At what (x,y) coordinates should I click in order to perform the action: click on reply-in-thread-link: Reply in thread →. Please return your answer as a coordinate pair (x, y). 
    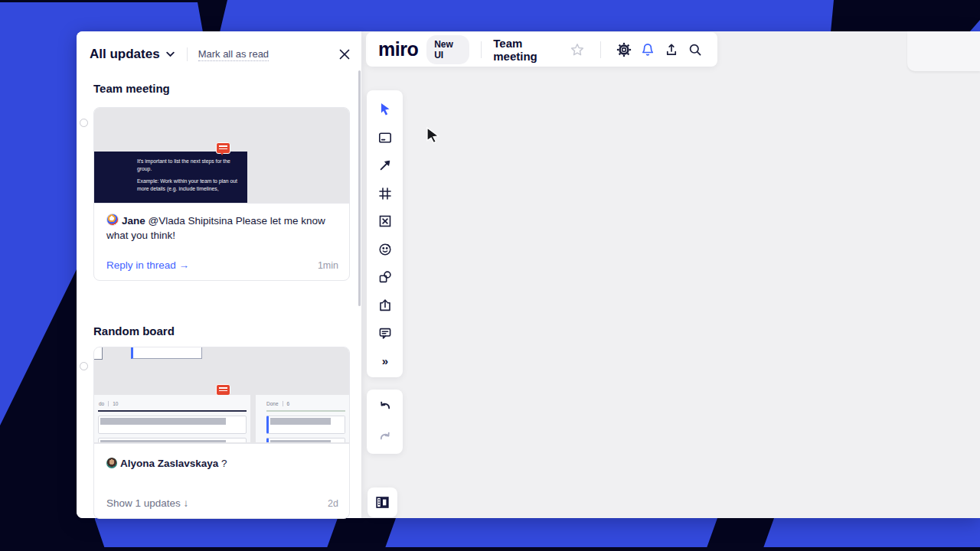
    Looking at the image, I should click on (148, 265).